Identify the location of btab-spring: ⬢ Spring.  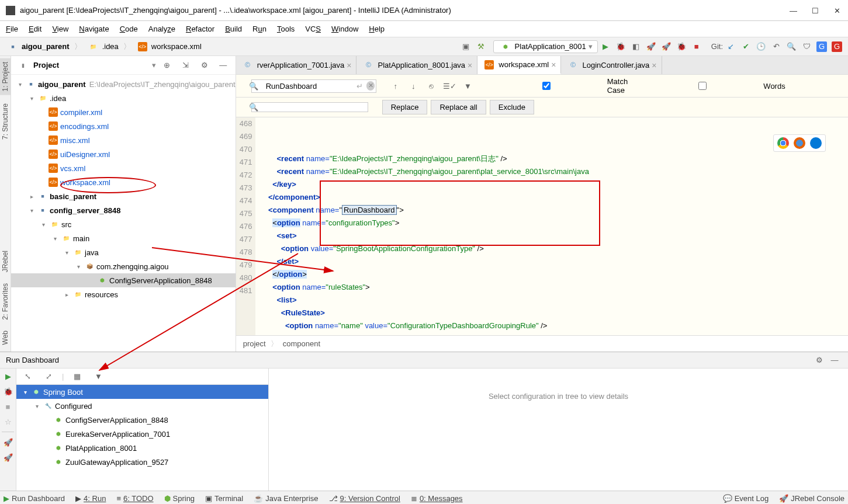
(180, 499).